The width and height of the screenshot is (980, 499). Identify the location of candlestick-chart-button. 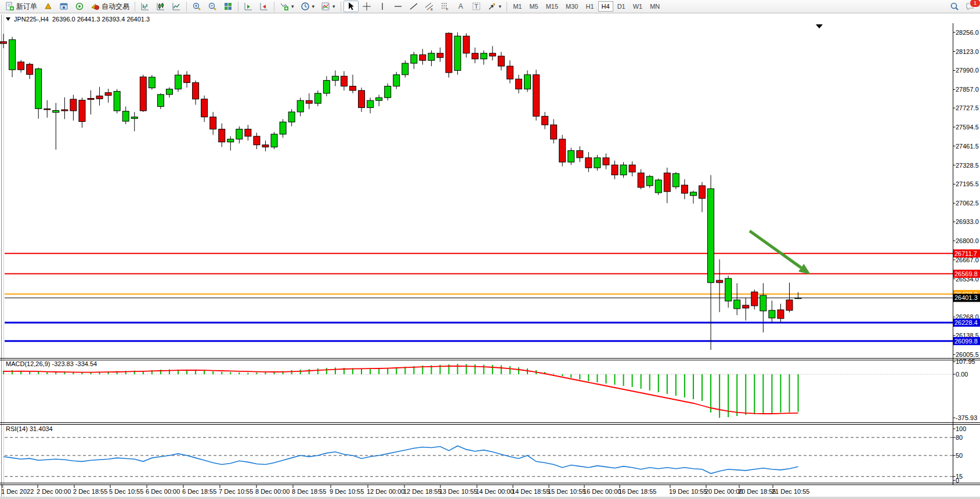
(161, 6).